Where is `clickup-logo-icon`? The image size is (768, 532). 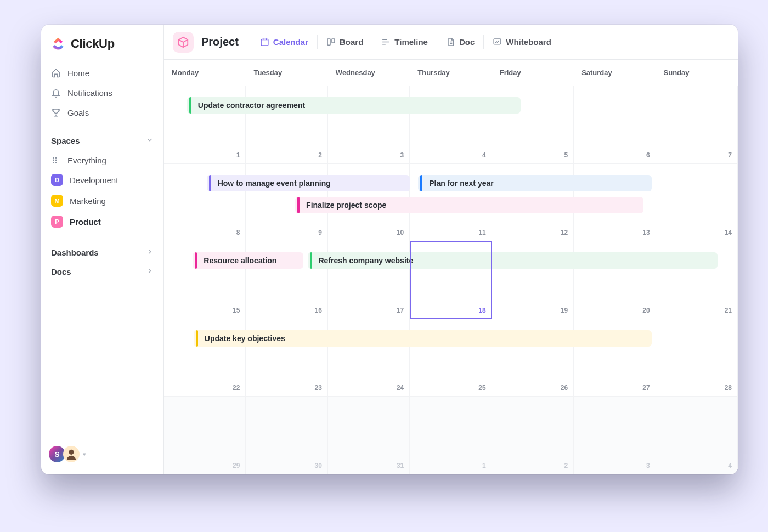 clickup-logo-icon is located at coordinates (58, 44).